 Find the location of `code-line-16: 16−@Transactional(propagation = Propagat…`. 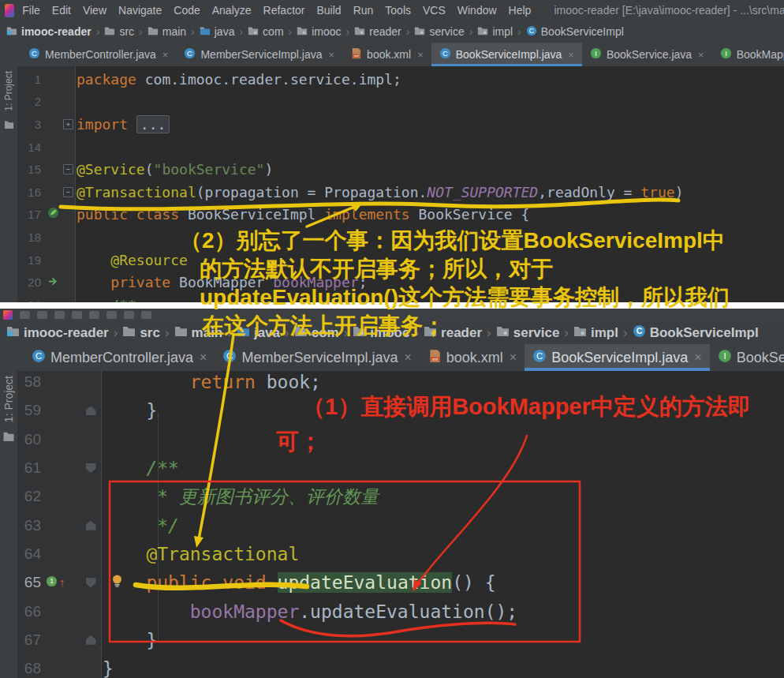

code-line-16: 16−@Transactional(propagation = Propagat… is located at coordinates (392, 193).